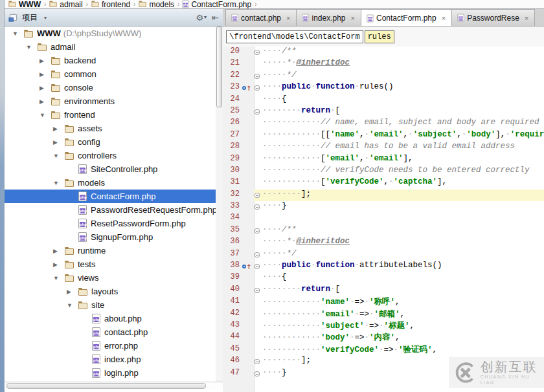 This screenshot has width=544, height=392. Describe the element at coordinates (383, 302) in the screenshot. I see `code-line-41: 41············'name'·=>·'称呼',` at that location.